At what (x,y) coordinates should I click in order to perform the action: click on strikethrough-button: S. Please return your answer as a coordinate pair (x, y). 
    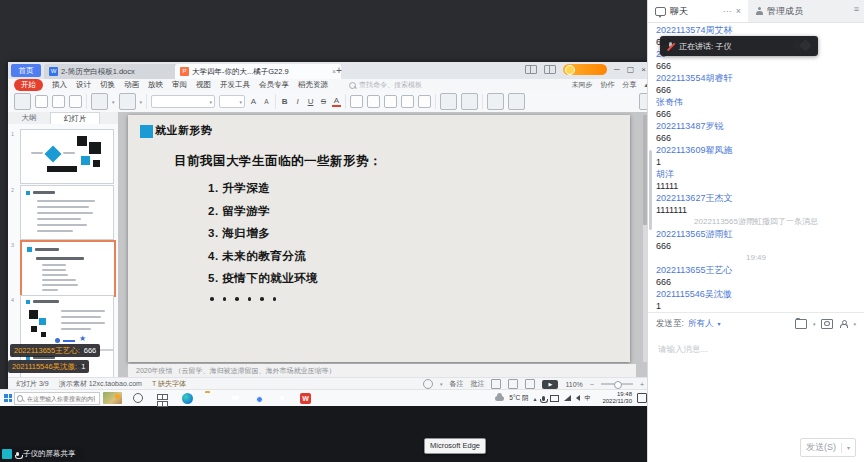
    Looking at the image, I should click on (324, 102).